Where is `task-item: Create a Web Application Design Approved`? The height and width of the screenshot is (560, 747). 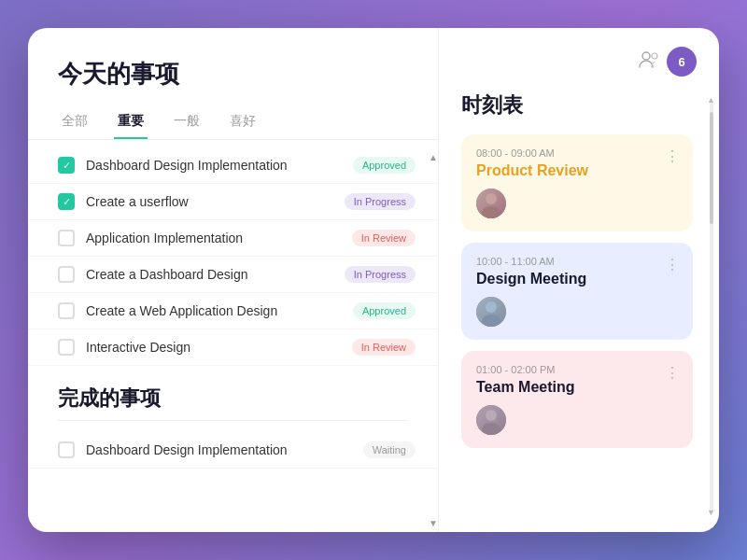
task-item: Create a Web Application Design Approved is located at coordinates (233, 312).